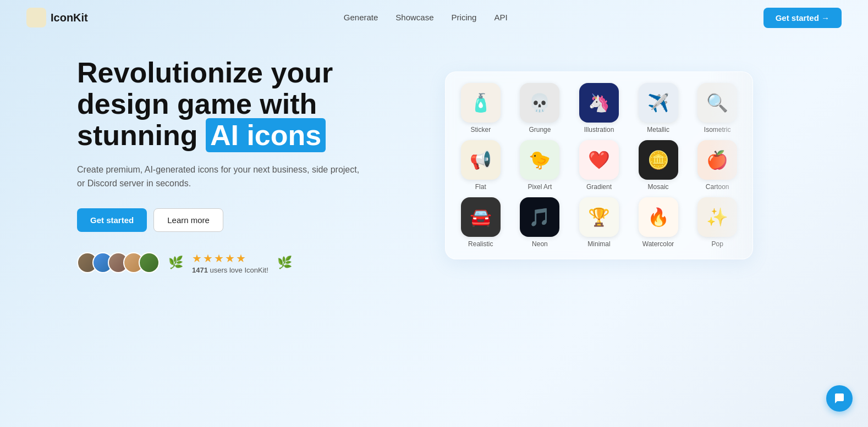  I want to click on icon-card-watercolor: 🔥Watercolor, so click(658, 223).